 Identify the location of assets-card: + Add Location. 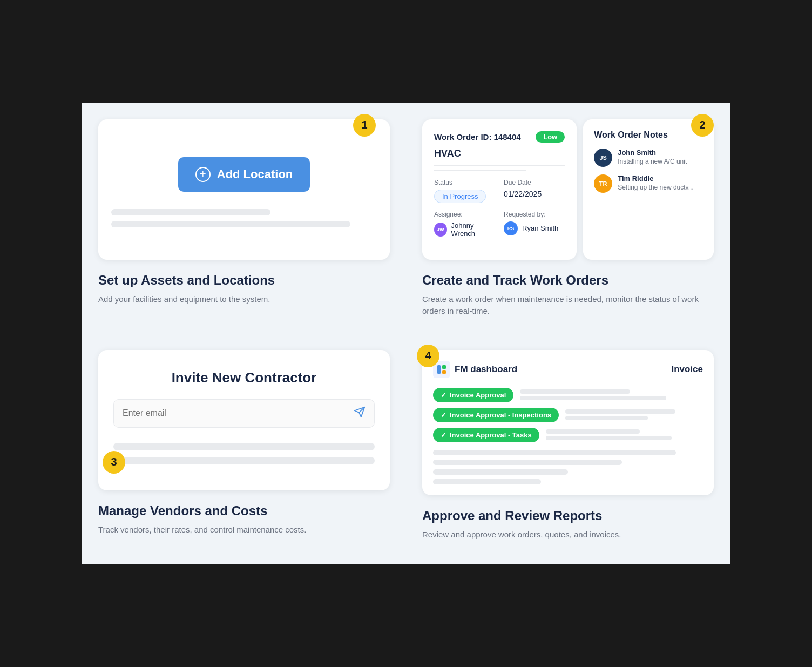
(244, 190).